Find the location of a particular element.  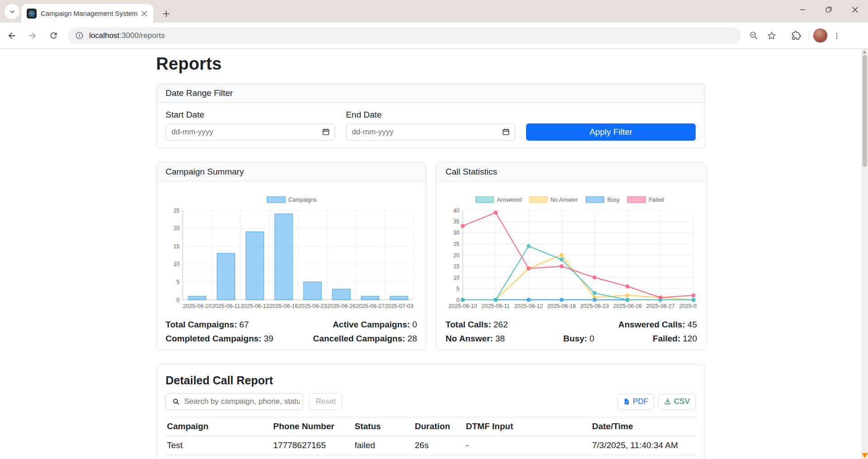

profile-avatar is located at coordinates (821, 35).